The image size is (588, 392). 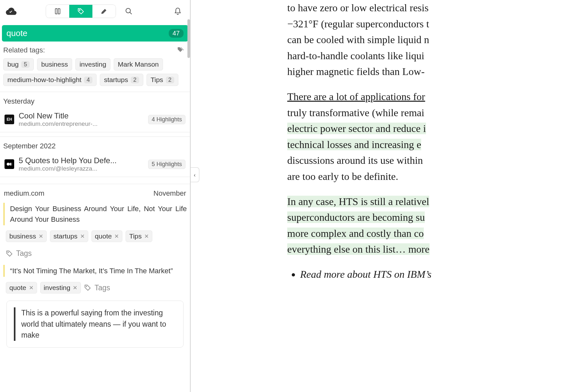 I want to click on active-tag-header: quote 47, so click(x=95, y=33).